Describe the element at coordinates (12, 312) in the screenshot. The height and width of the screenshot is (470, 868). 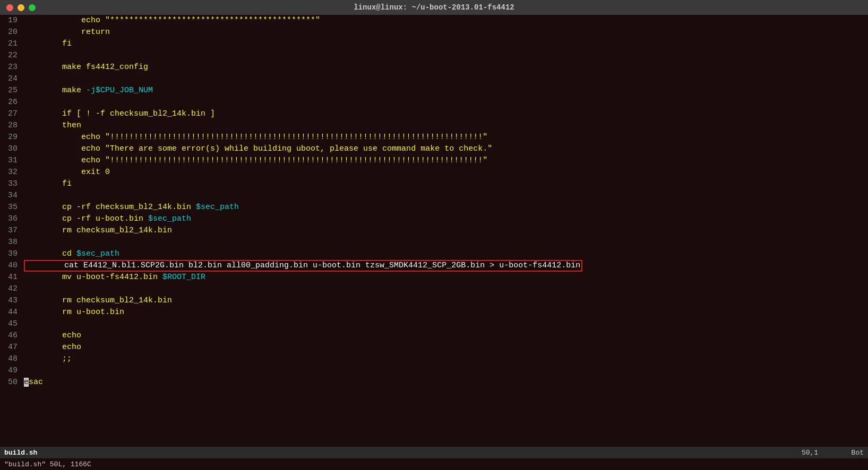
I see `line-number: 44` at that location.